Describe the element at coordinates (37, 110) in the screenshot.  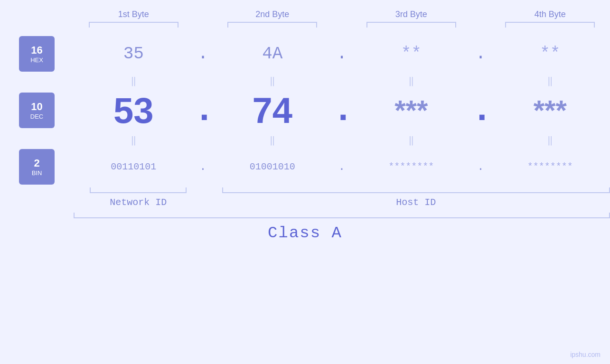
I see `dec-label-col: 10 DEC` at that location.